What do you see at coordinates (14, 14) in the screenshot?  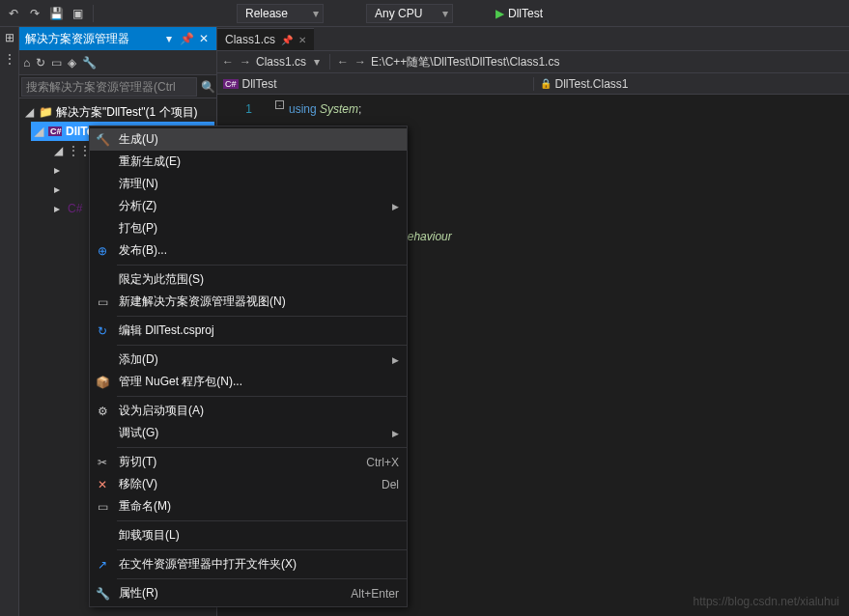 I see `undo-icon: ↶` at bounding box center [14, 14].